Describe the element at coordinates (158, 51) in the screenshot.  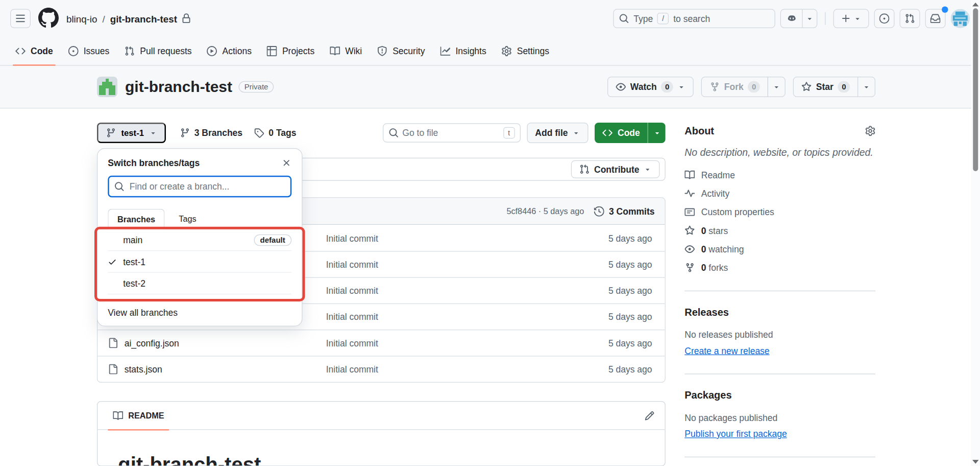
I see `tab-pull-requests: Pull requests` at that location.